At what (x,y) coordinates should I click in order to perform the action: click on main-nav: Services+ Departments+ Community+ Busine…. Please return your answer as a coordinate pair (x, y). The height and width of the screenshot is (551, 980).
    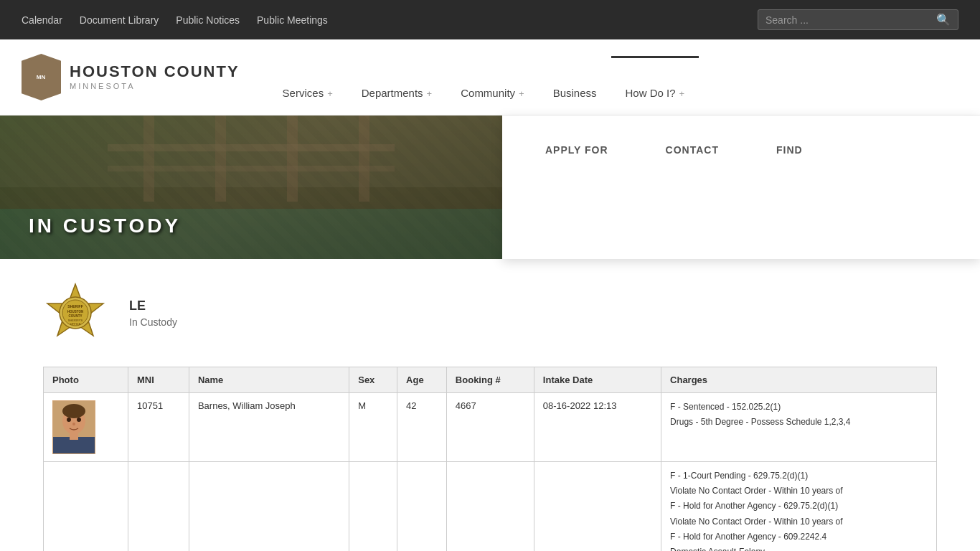
    Looking at the image, I should click on (613, 85).